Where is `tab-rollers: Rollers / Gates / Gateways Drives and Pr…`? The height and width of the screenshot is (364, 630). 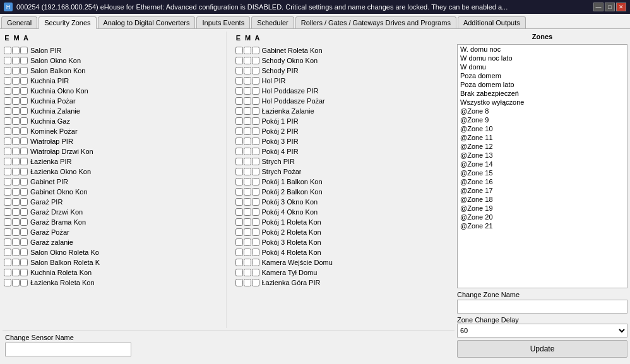
tab-rollers: Rollers / Gates / Gateways Drives and Pr… is located at coordinates (376, 23).